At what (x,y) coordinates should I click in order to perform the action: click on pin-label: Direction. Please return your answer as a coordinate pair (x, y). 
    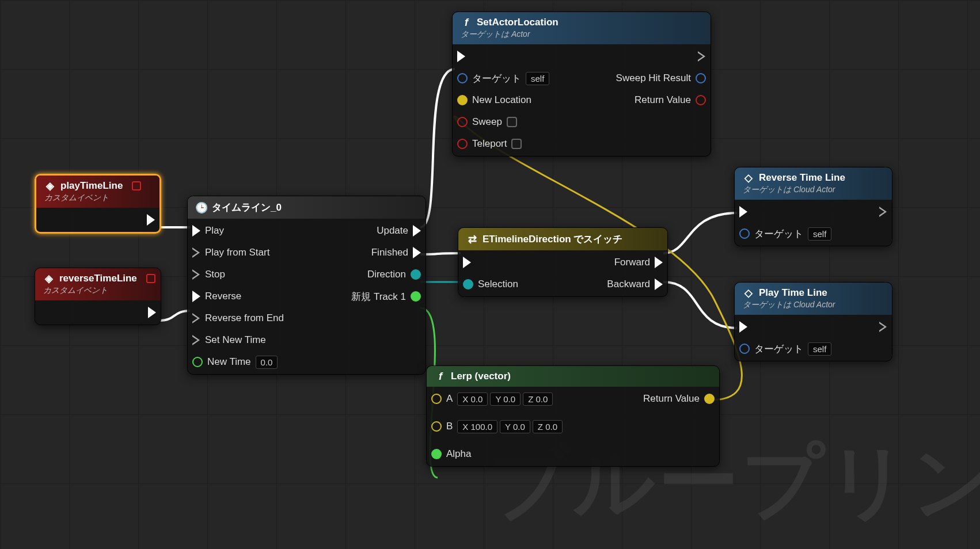
    Looking at the image, I should click on (387, 274).